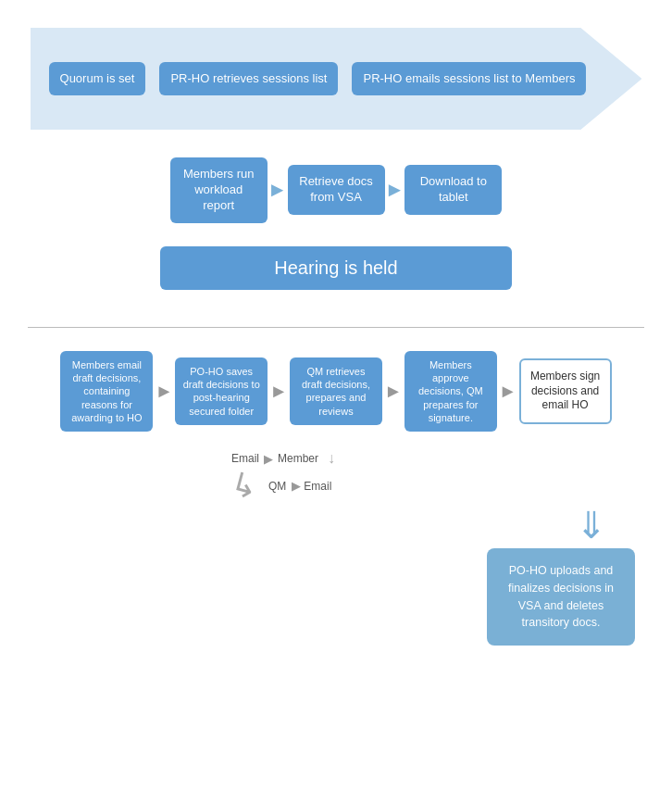  What do you see at coordinates (337, 190) in the screenshot?
I see `retrieve-docs-box: Retrieve docs from VSA` at bounding box center [337, 190].